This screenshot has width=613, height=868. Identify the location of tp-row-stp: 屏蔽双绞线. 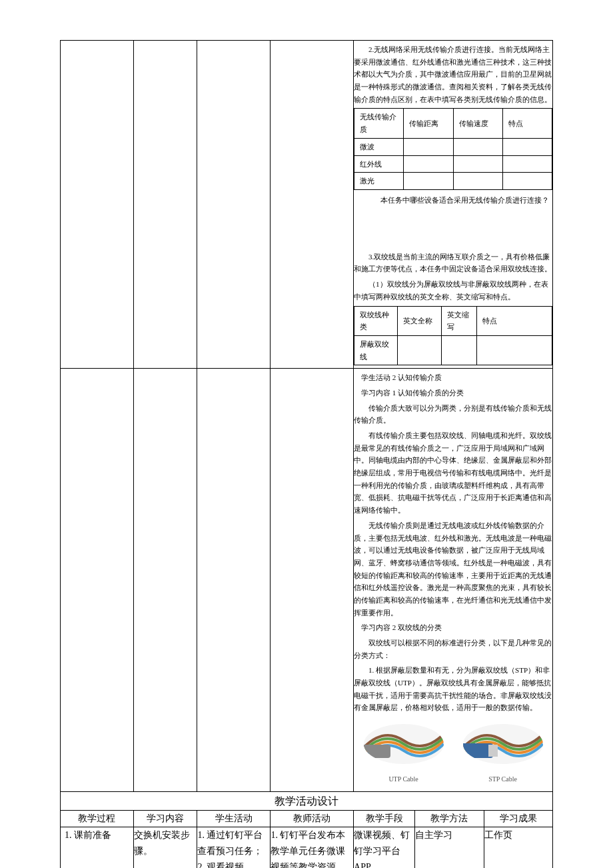
(376, 350).